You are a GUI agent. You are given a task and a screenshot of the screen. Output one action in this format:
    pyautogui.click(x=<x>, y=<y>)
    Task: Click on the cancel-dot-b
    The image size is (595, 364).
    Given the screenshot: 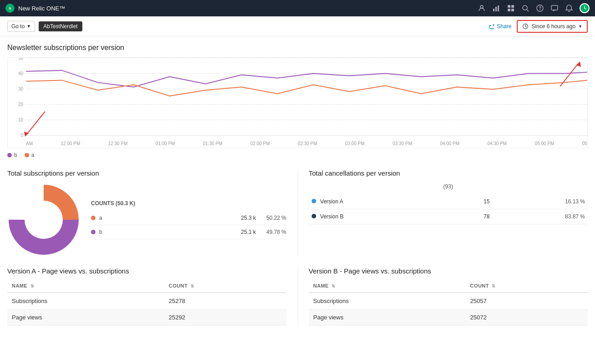 What is the action you would take?
    pyautogui.click(x=314, y=216)
    